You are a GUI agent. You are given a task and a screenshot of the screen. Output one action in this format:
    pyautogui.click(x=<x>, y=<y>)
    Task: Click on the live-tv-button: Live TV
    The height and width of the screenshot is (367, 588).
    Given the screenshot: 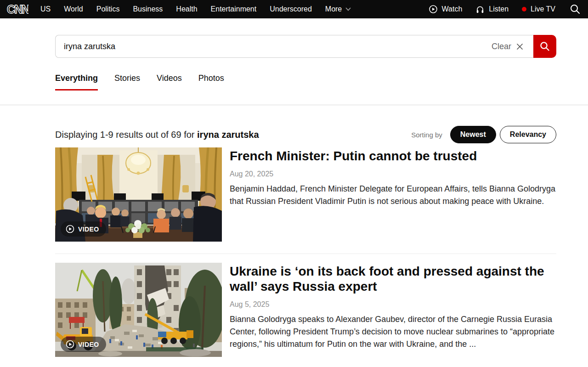 What is the action you would take?
    pyautogui.click(x=538, y=9)
    